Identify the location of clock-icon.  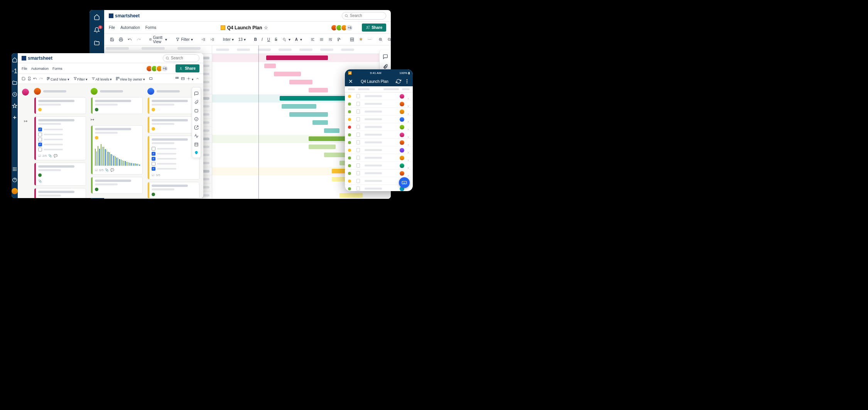
(15, 94).